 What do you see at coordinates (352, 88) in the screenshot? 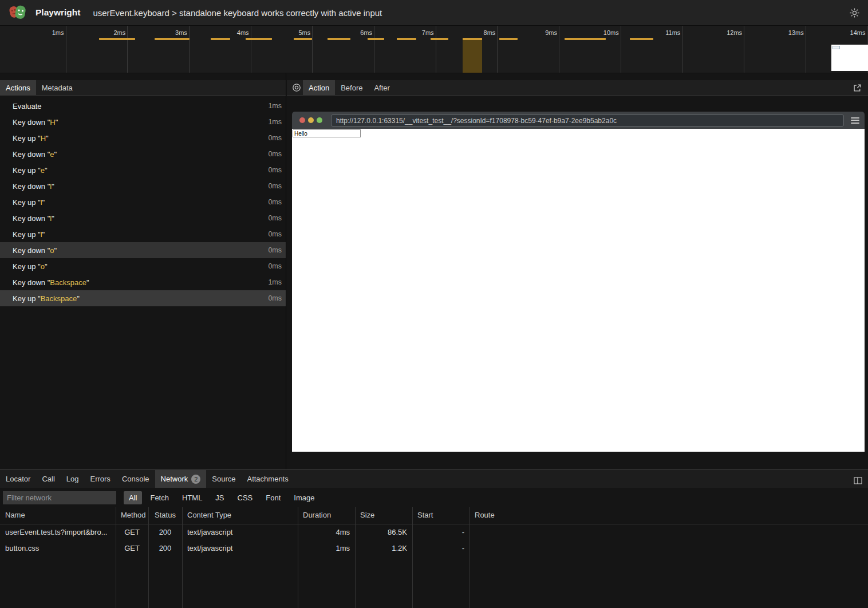
I see `tab-before: Before` at bounding box center [352, 88].